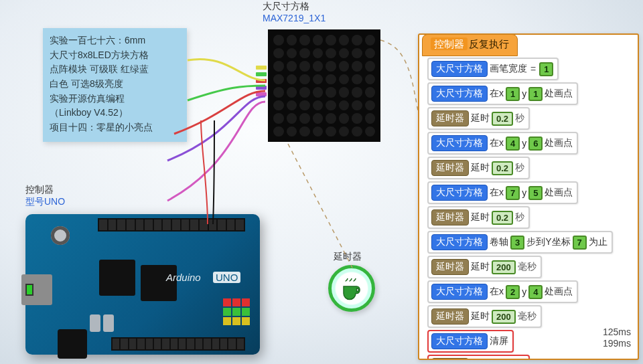 The width and height of the screenshot is (643, 364). I want to click on pin-header-bottom, so click(178, 344).